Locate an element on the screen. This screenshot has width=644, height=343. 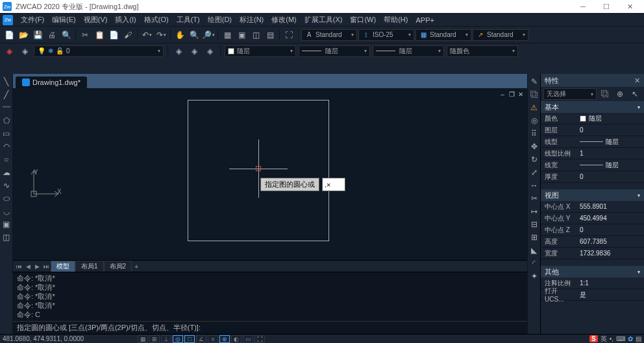
chamfer-icon: ◣ is located at coordinates (534, 250).